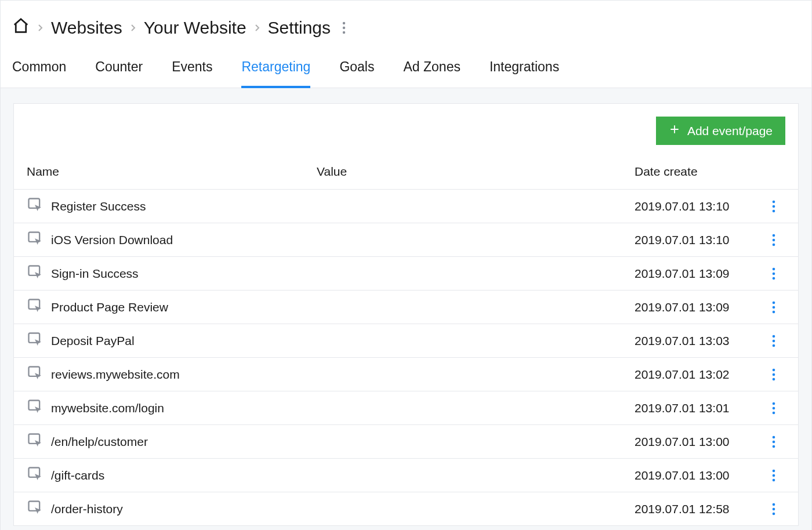 Image resolution: width=812 pixels, height=530 pixels. What do you see at coordinates (698, 375) in the screenshot?
I see `row-date-cell: 2019.07.01 13:02` at bounding box center [698, 375].